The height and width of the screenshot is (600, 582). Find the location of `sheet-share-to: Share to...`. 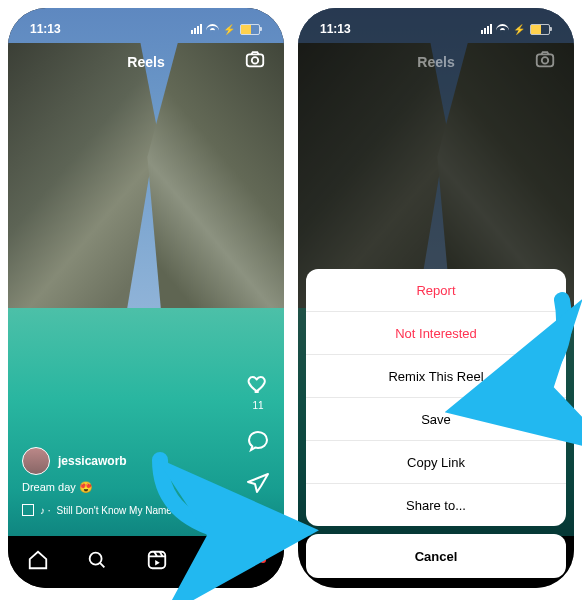

sheet-share-to: Share to... is located at coordinates (436, 504).